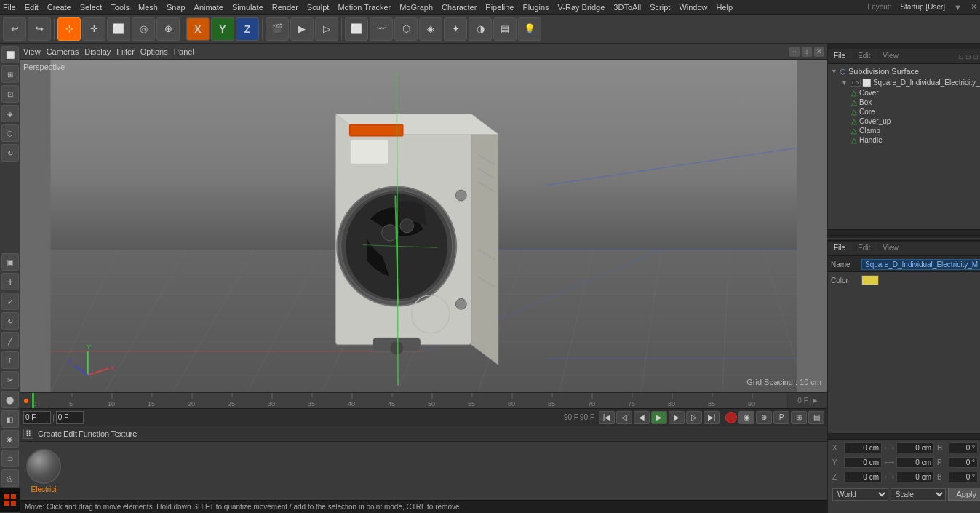  I want to click on attr-name-value: Square_D_Individual_Electricity_M, so click(921, 265).